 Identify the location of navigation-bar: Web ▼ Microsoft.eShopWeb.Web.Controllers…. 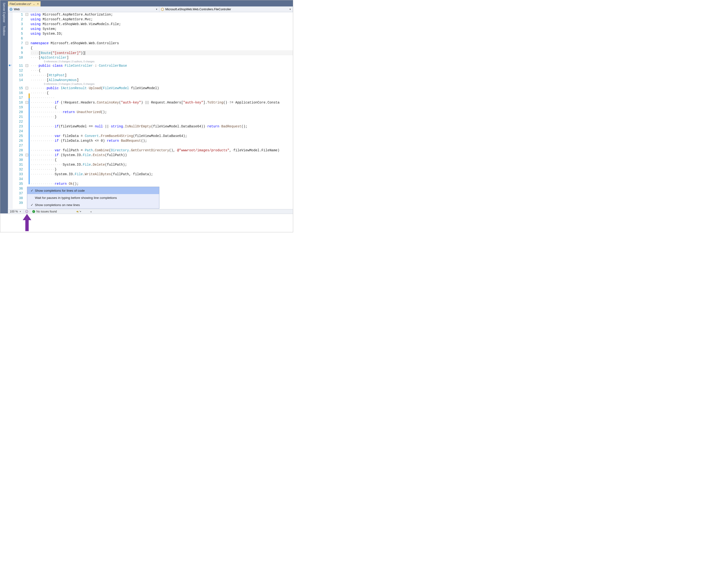
(150, 9).